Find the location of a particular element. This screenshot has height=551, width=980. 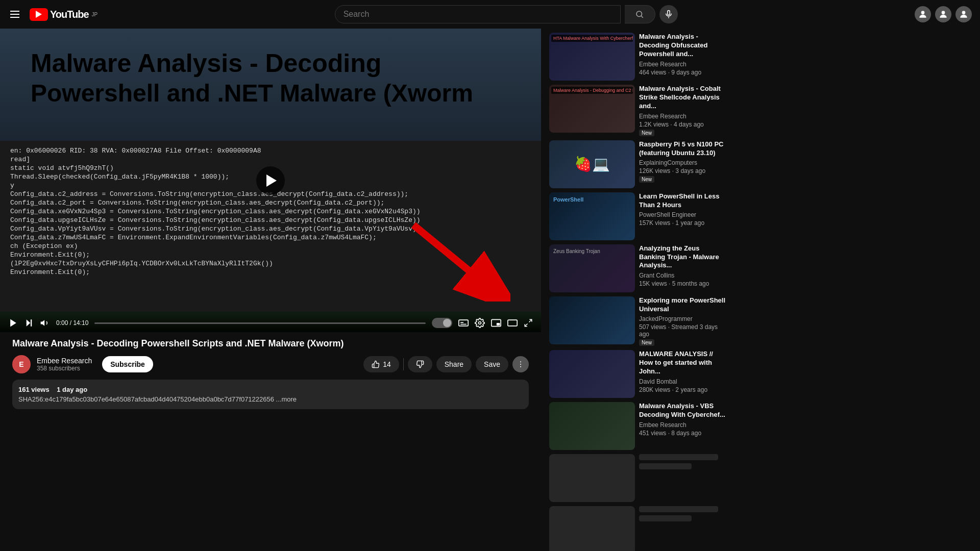

save-button: Save is located at coordinates (492, 364).